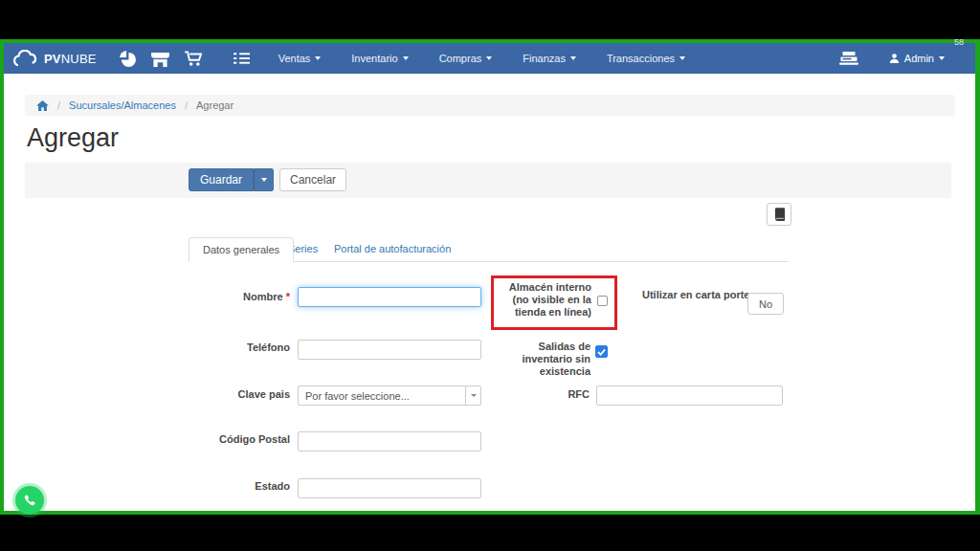  Describe the element at coordinates (268, 180) in the screenshot. I see `toolbar-buttons: Guardar Cancelar` at that location.